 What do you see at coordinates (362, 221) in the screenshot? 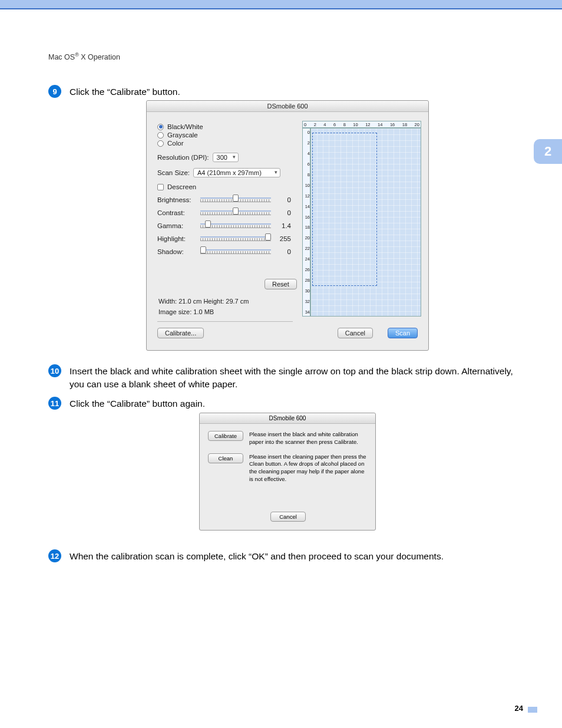
I see `preview-area: 0 2 4 6 8 10 12 14 16 18 20 0 2 4 6 8 10…` at bounding box center [362, 221].